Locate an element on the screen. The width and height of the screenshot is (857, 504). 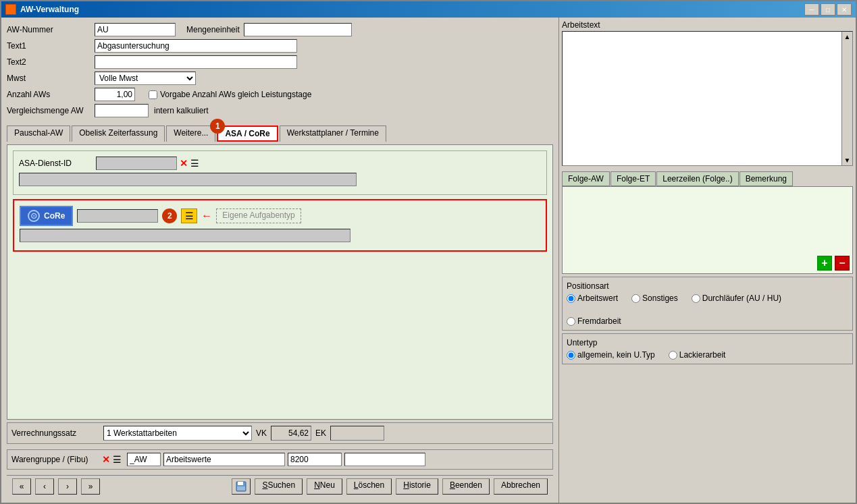
beenden-button: Beenden is located at coordinates (466, 486).